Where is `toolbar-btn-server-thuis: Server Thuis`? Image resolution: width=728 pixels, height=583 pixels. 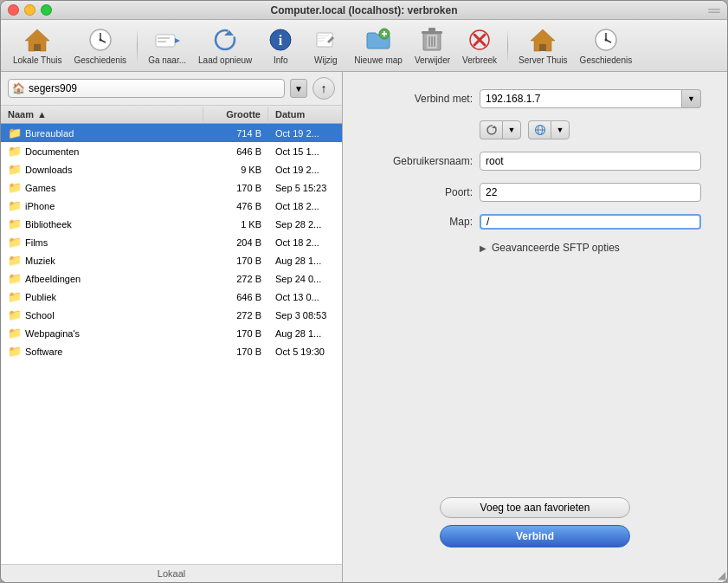
toolbar-btn-server-thuis: Server Thuis is located at coordinates (544, 45).